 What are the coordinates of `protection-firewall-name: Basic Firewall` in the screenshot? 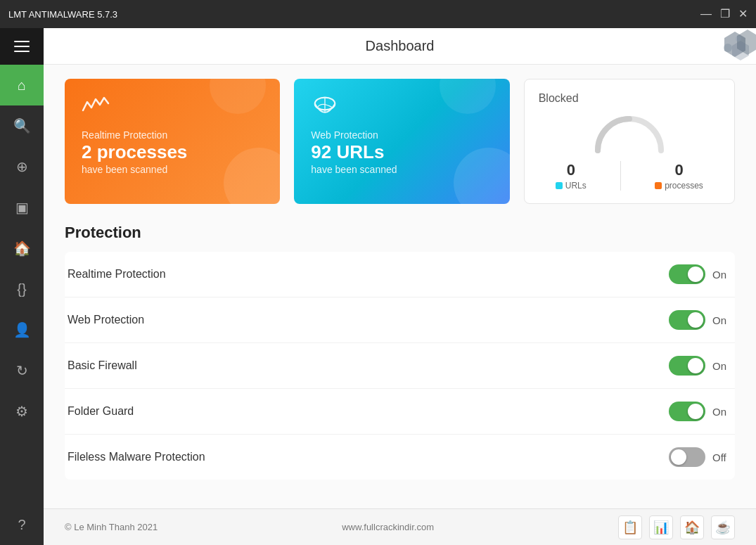 It's located at (103, 366).